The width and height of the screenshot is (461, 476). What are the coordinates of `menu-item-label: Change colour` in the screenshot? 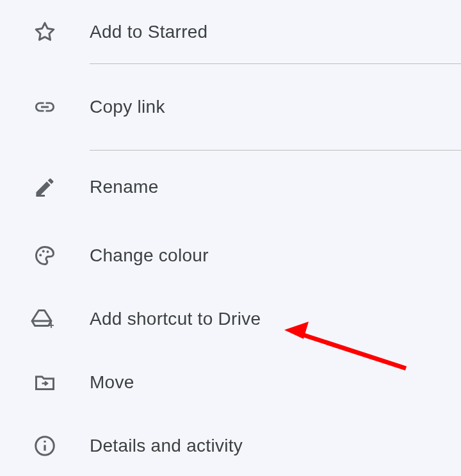 It's located at (149, 256).